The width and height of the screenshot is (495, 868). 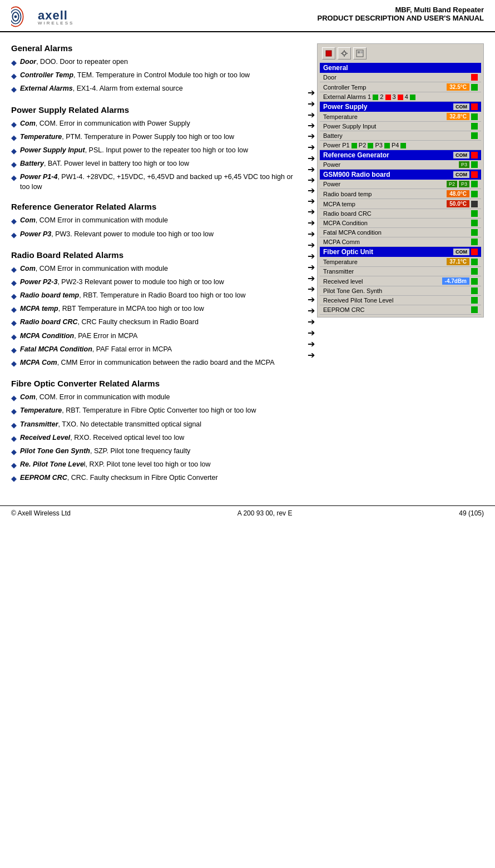 I want to click on arrow-mcpa-temp: ➔, so click(x=311, y=234).